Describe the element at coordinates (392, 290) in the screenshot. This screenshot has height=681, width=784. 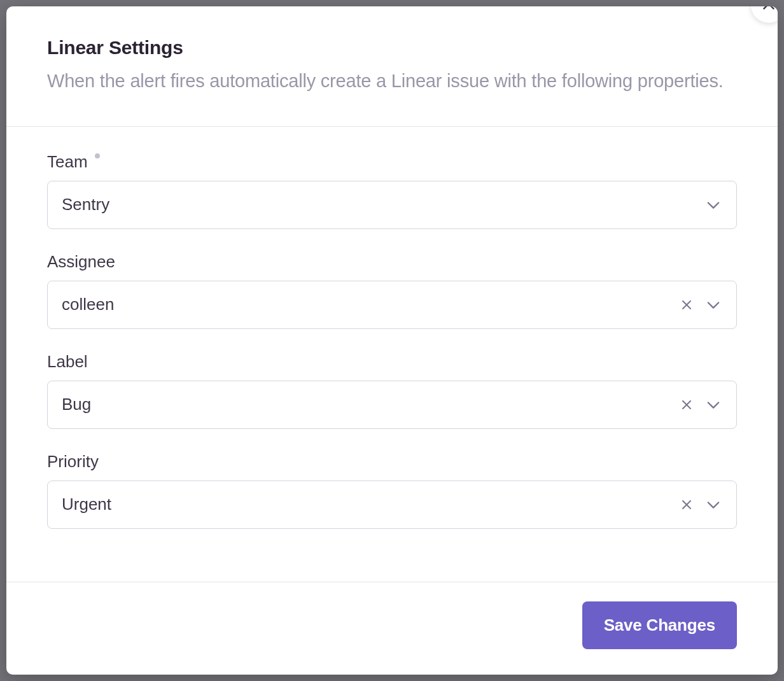
I see `assignee-form-group: Assignee colleen` at that location.